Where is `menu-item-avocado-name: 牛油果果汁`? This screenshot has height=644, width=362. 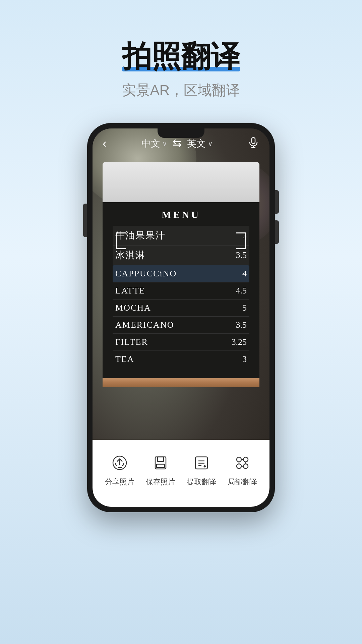
menu-item-avocado-name: 牛油果果汁 is located at coordinates (140, 235).